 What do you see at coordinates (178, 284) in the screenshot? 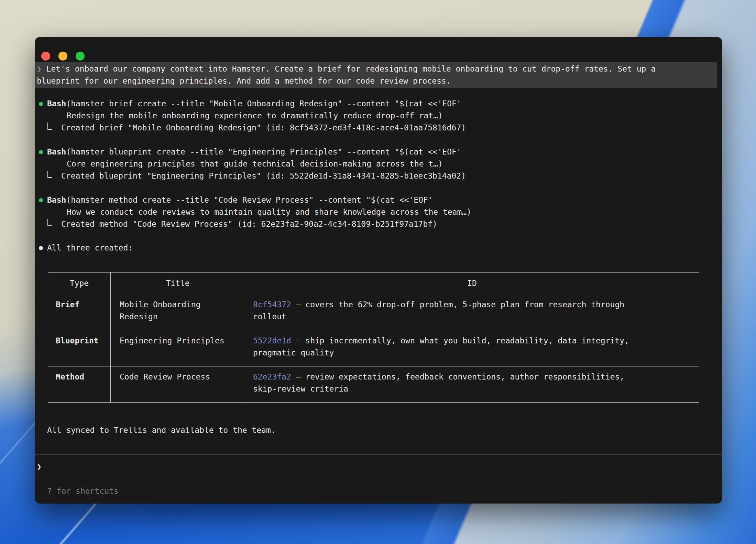
I see `table-header-title: Title` at bounding box center [178, 284].